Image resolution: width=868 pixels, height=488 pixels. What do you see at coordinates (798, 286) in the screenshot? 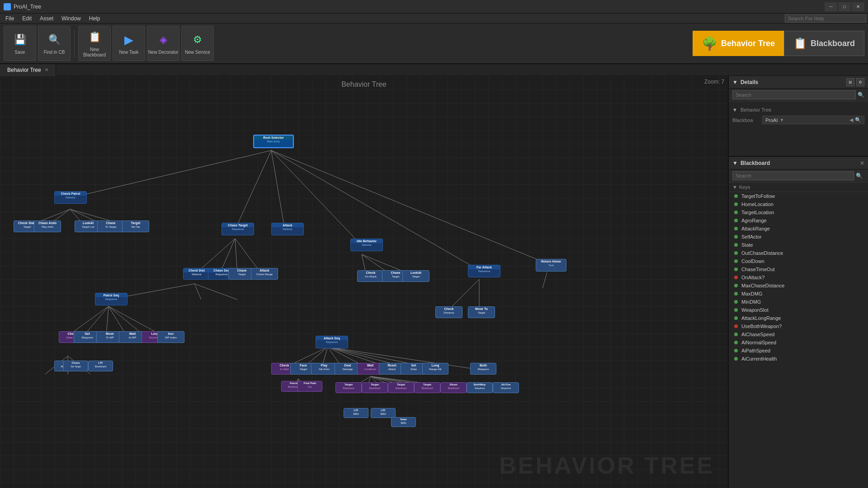
I see `blackboard-key-item: MaxChaseDistance` at bounding box center [798, 286].